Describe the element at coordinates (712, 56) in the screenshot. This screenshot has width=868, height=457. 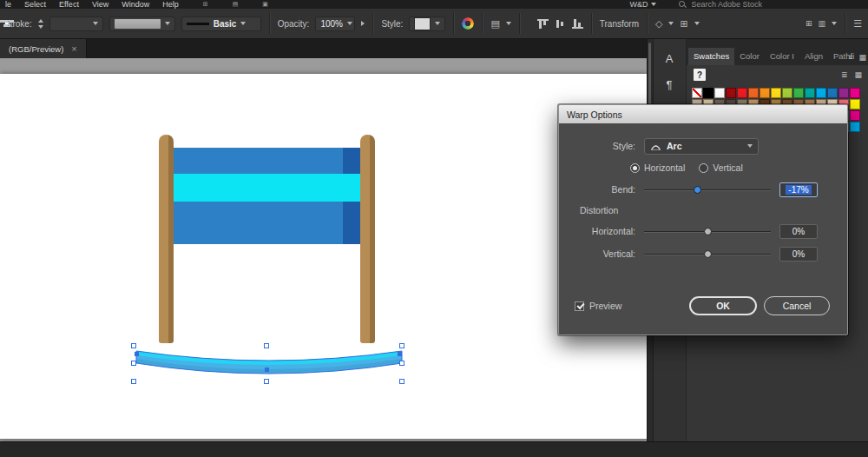
I see `panel-tab-swatches: Swatches` at that location.